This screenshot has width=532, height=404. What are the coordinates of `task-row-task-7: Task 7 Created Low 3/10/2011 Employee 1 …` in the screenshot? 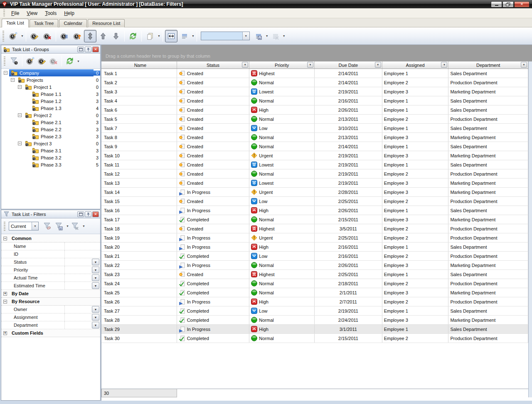 It's located at (315, 128).